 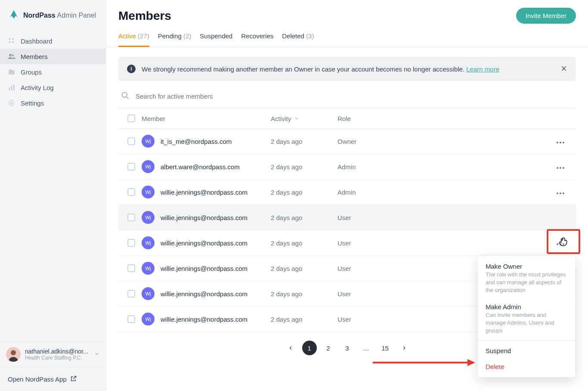 I want to click on brand-logo-icon, so click(x=14, y=16).